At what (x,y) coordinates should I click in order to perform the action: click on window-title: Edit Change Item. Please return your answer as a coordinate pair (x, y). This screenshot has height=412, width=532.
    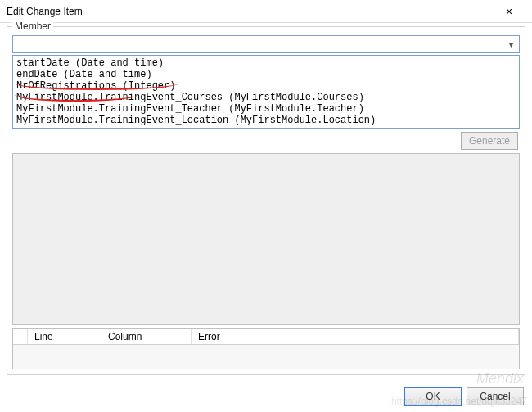
    Looking at the image, I should click on (250, 11).